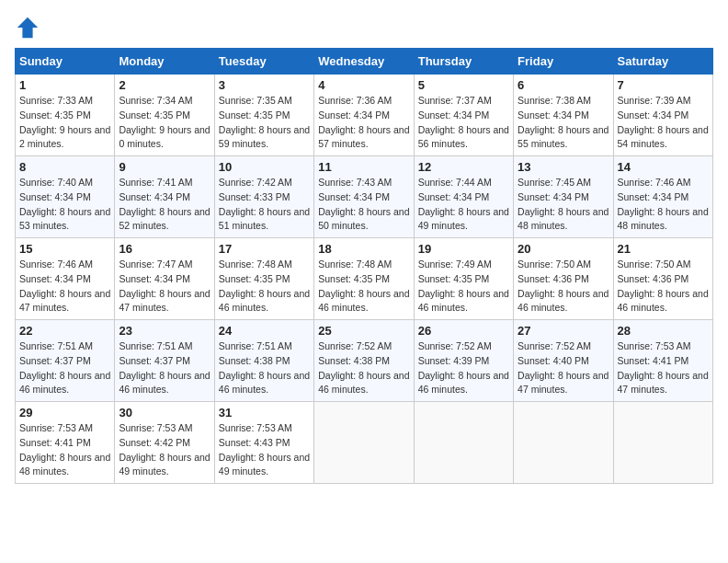 Image resolution: width=728 pixels, height=563 pixels. Describe the element at coordinates (364, 85) in the screenshot. I see `day-number: 4` at that location.